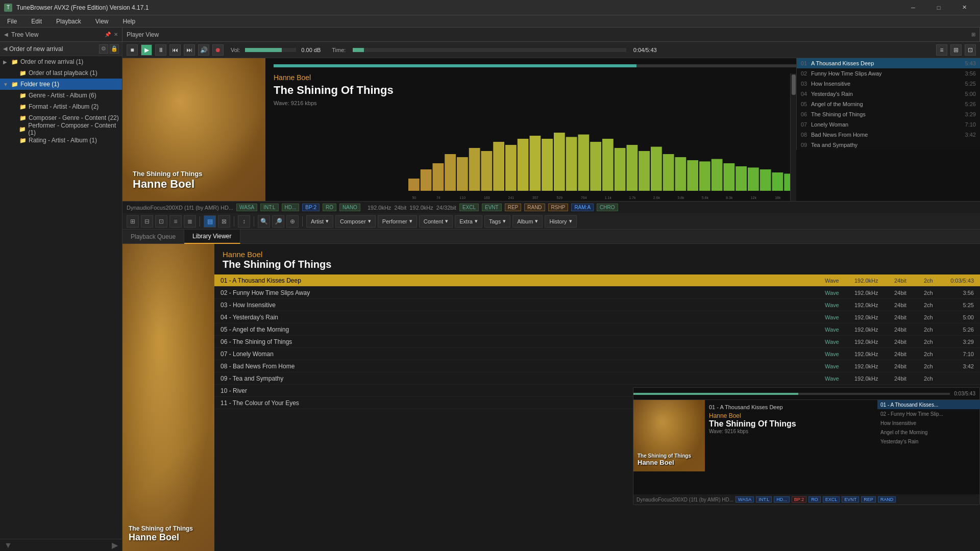 The width and height of the screenshot is (980, 551). Describe the element at coordinates (271, 50) in the screenshot. I see `volume-bar` at that location.